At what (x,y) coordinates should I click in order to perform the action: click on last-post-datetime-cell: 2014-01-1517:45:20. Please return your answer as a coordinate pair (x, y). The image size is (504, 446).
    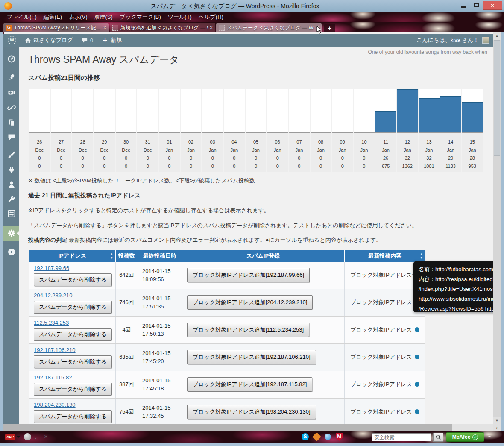
    Looking at the image, I should click on (160, 357).